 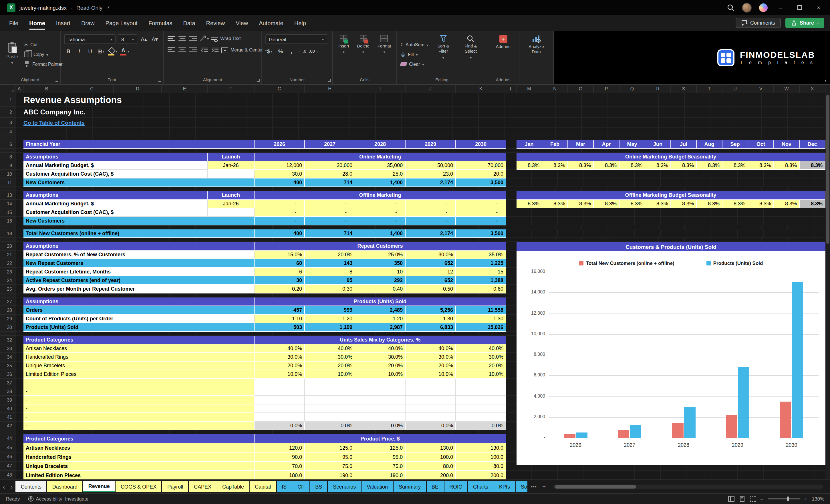 What do you see at coordinates (280, 263) in the screenshot?
I see `cell-r22: 60` at bounding box center [280, 263].